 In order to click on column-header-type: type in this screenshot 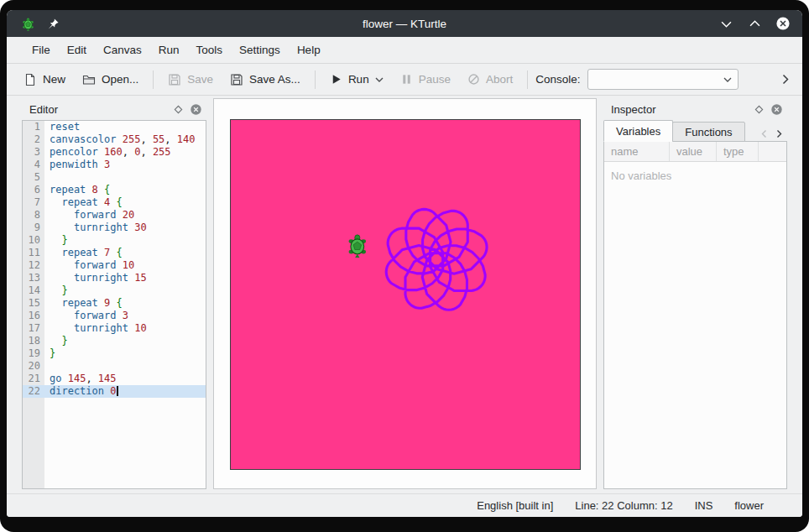, I will do `click(738, 151)`.